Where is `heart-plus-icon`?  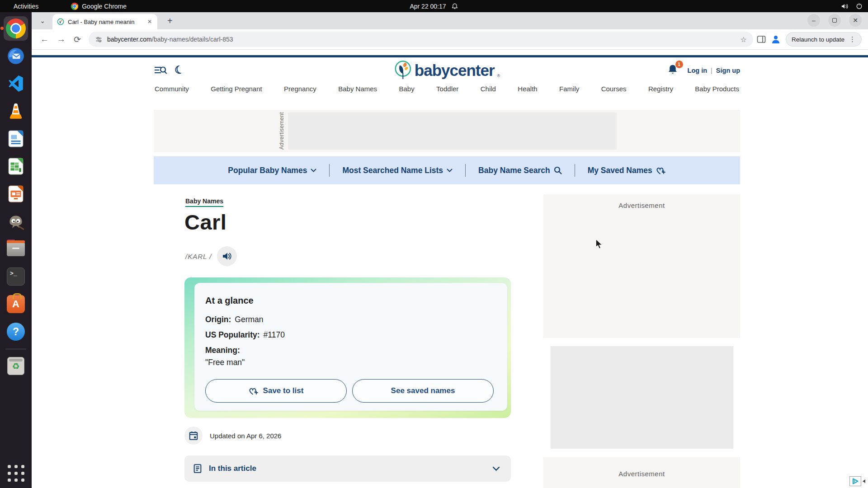
heart-plus-icon is located at coordinates (661, 171).